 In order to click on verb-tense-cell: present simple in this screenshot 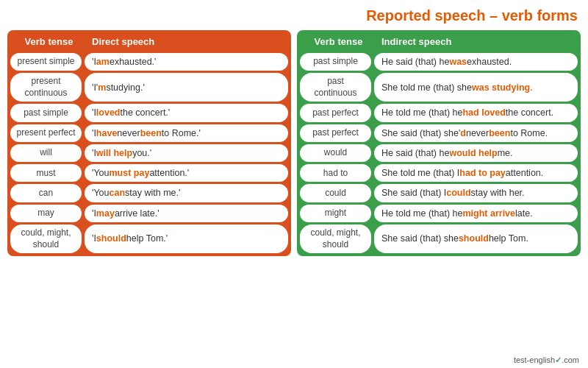, I will do `click(46, 62)`.